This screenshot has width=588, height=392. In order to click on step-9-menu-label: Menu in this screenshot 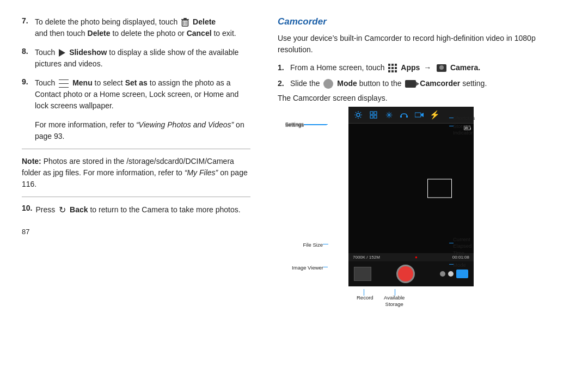, I will do `click(83, 83)`.